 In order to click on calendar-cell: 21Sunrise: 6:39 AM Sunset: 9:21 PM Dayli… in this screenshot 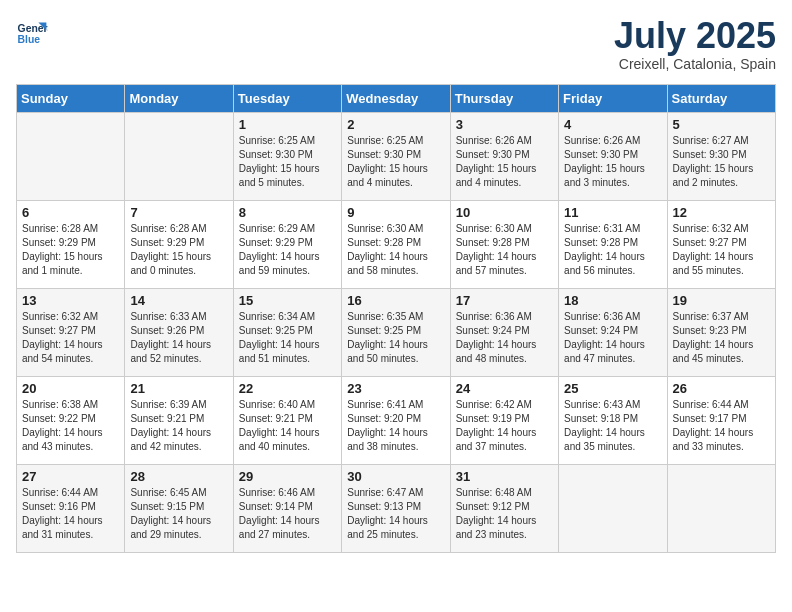, I will do `click(179, 420)`.